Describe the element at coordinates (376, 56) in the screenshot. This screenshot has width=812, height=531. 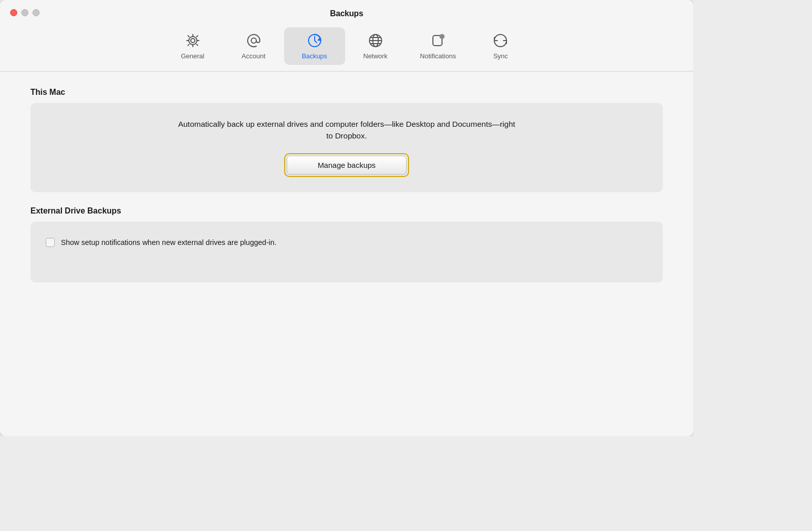
I see `tab-network-label: Network` at that location.